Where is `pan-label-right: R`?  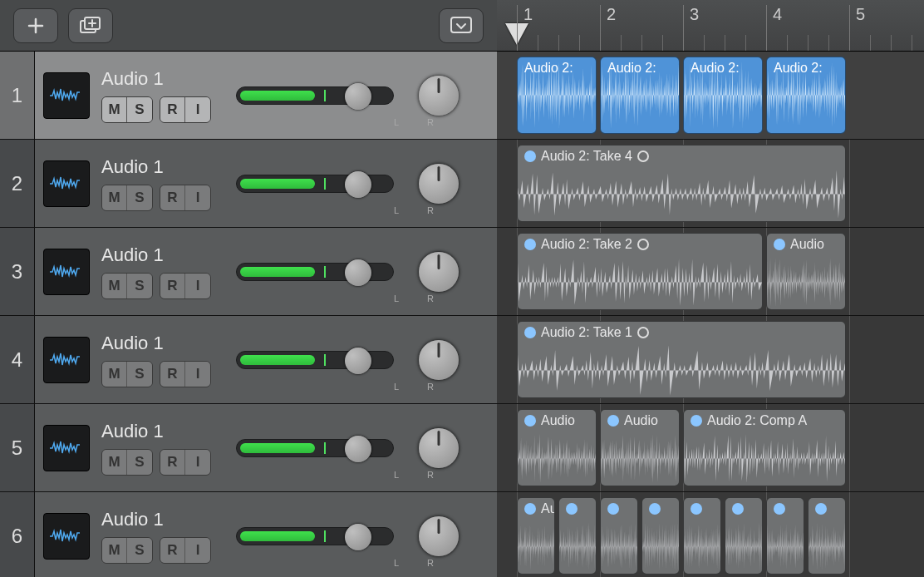 pan-label-right: R is located at coordinates (430, 210).